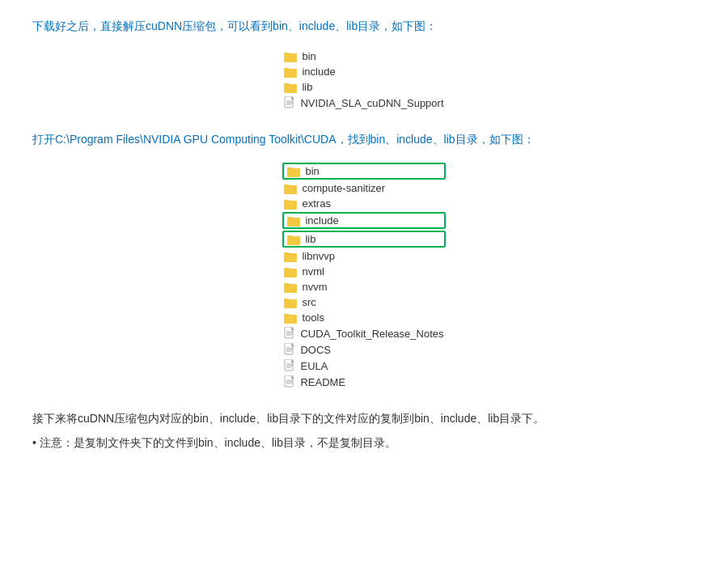  I want to click on section1-tree-list: bin include, so click(364, 79).